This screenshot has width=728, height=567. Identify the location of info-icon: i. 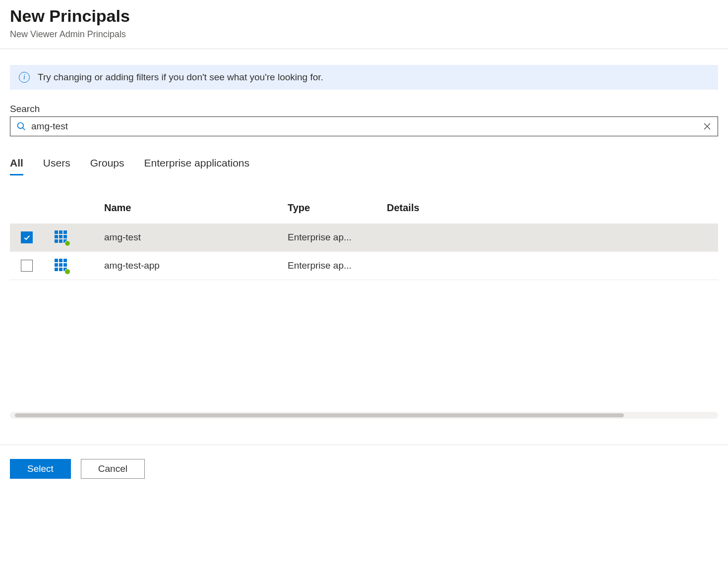
(24, 77).